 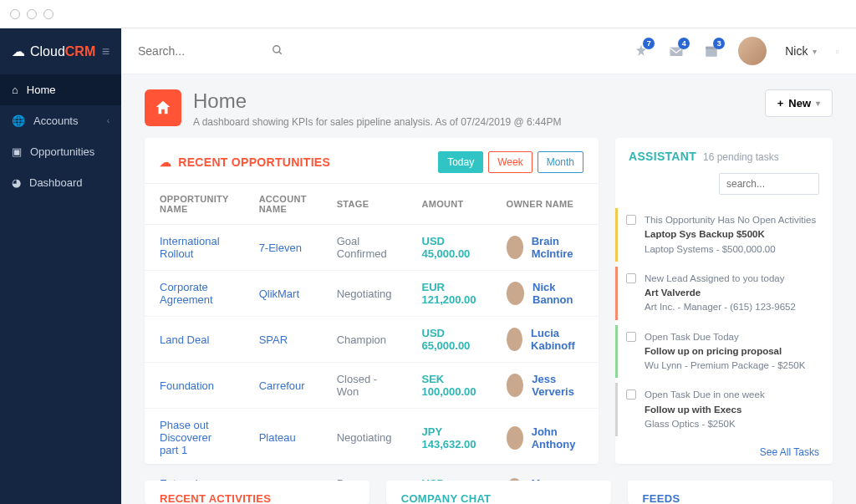 I want to click on card-title: ☁ RECENT OPPORTUNITIES, so click(x=245, y=162).